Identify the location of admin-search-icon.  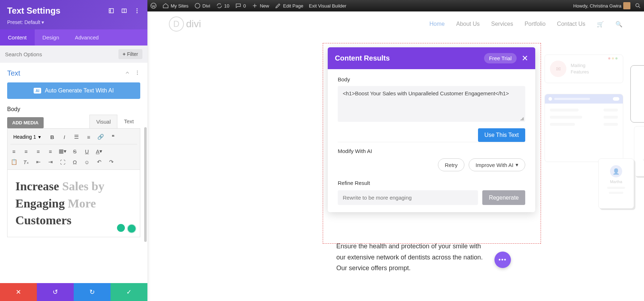
(638, 6).